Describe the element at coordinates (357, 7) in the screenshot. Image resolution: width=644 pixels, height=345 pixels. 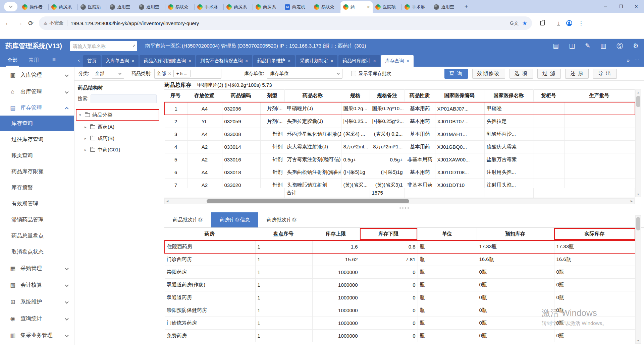
I see `browser-tab: 药✕` at that location.